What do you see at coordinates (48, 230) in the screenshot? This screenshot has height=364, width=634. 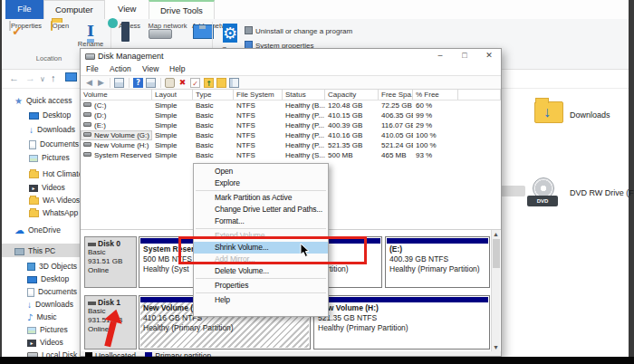 I see `sidebar-item-onedrive: ☁OneDrive` at bounding box center [48, 230].